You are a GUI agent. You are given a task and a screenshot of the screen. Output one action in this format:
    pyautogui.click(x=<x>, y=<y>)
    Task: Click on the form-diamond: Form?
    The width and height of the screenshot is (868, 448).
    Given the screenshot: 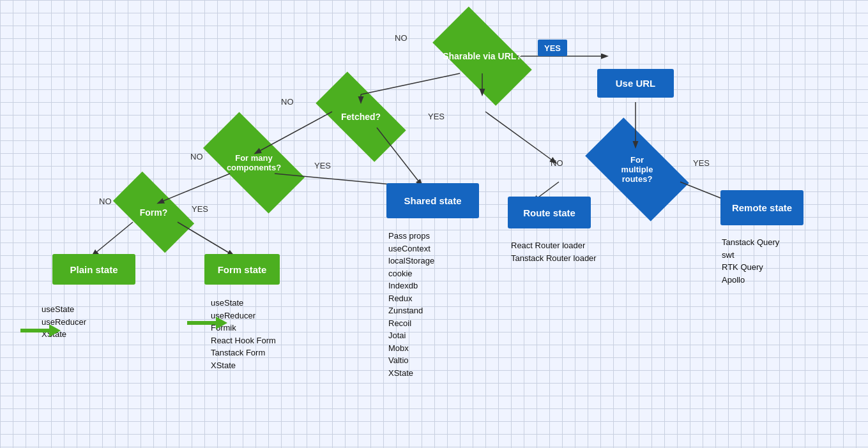 What is the action you would take?
    pyautogui.click(x=153, y=212)
    